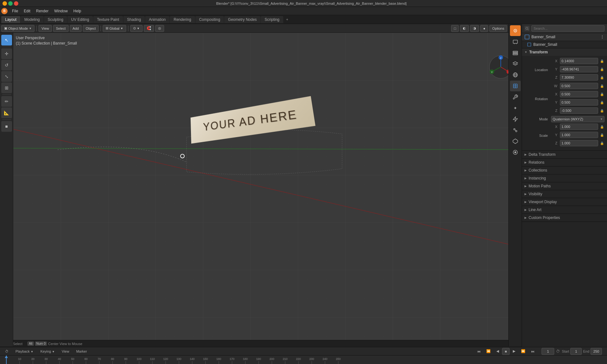 This screenshot has width=607, height=364. Describe the element at coordinates (16, 3) in the screenshot. I see `close-button` at that location.